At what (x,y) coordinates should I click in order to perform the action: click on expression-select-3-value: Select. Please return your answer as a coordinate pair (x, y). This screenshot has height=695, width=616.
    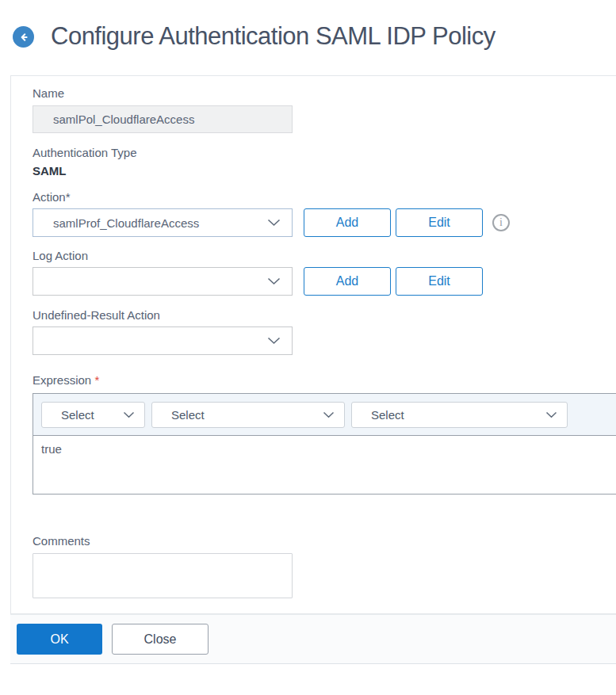
    Looking at the image, I should click on (388, 415).